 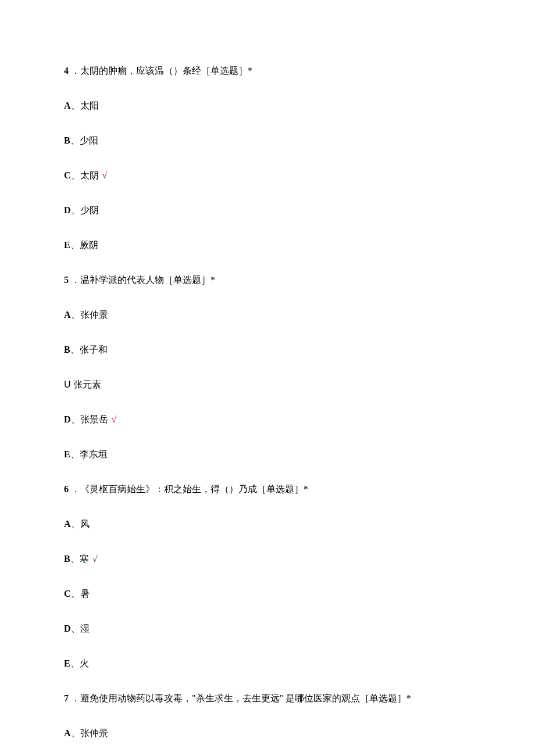 What do you see at coordinates (268, 629) in the screenshot?
I see `option: D、湿` at bounding box center [268, 629].